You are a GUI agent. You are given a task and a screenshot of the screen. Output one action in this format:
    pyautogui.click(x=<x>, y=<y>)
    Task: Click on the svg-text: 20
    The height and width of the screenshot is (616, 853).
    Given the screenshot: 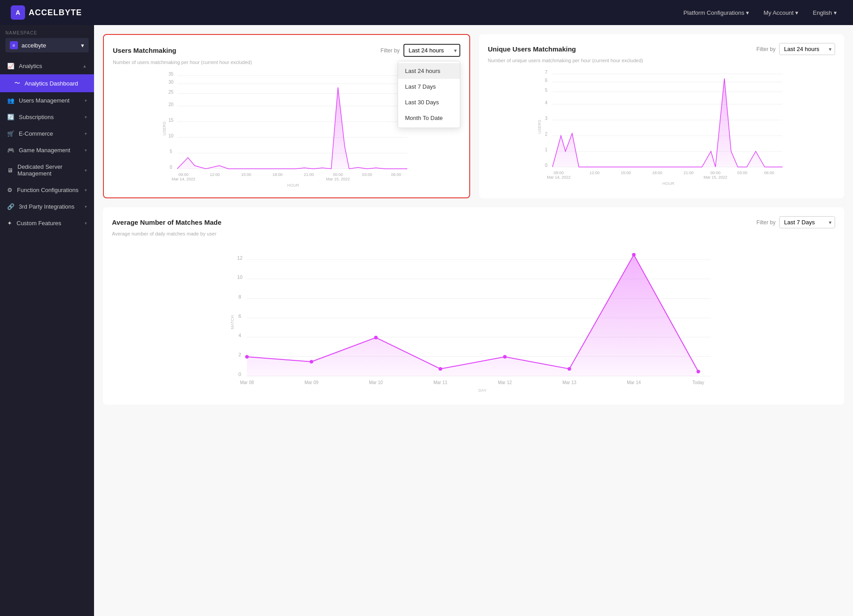 What is the action you would take?
    pyautogui.click(x=171, y=105)
    